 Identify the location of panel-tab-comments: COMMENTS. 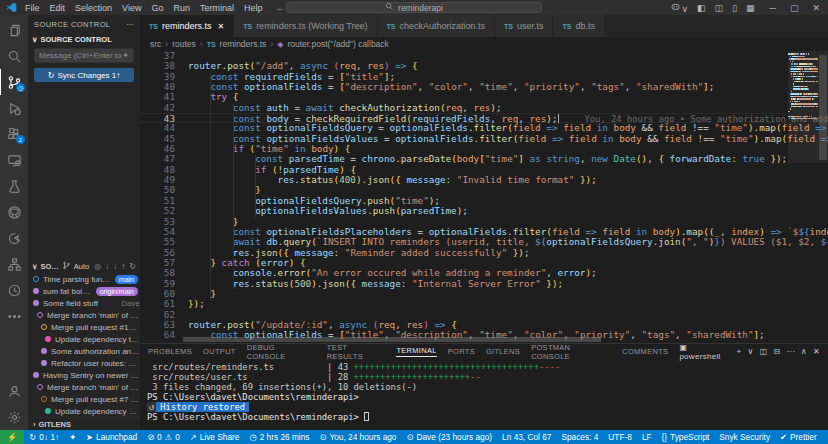
(645, 352).